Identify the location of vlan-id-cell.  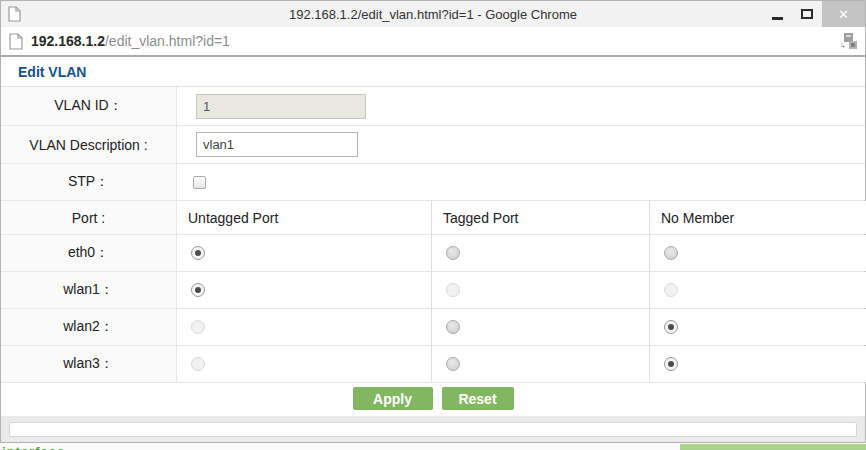
(521, 106).